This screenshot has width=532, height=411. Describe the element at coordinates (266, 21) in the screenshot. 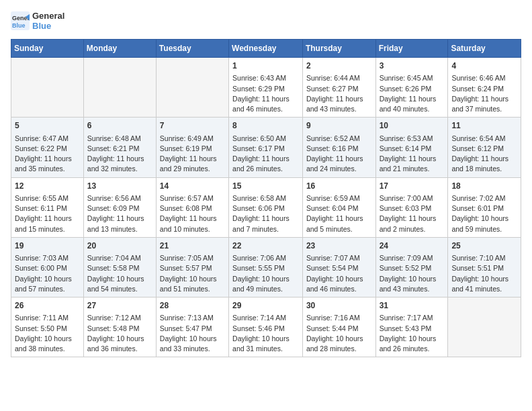

I see `page-header: General Blue General Blue` at that location.